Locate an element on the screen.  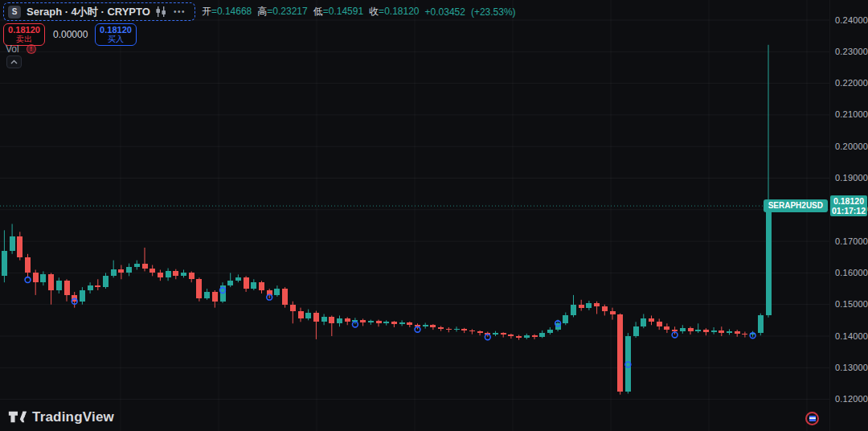
tradingview-logo-text: TradingView is located at coordinates (73, 417).